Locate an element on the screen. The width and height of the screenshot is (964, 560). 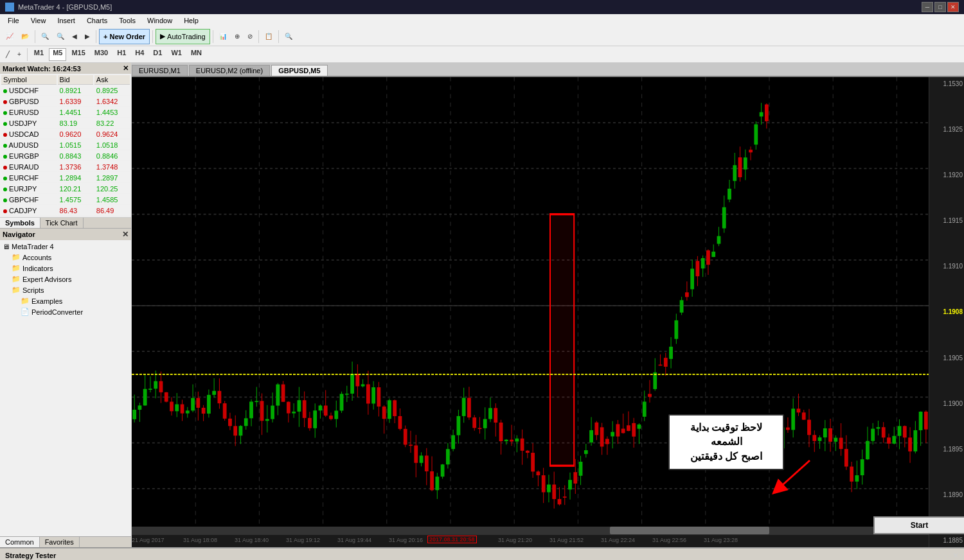
chart-properties-btn: ⊘ is located at coordinates (250, 37).